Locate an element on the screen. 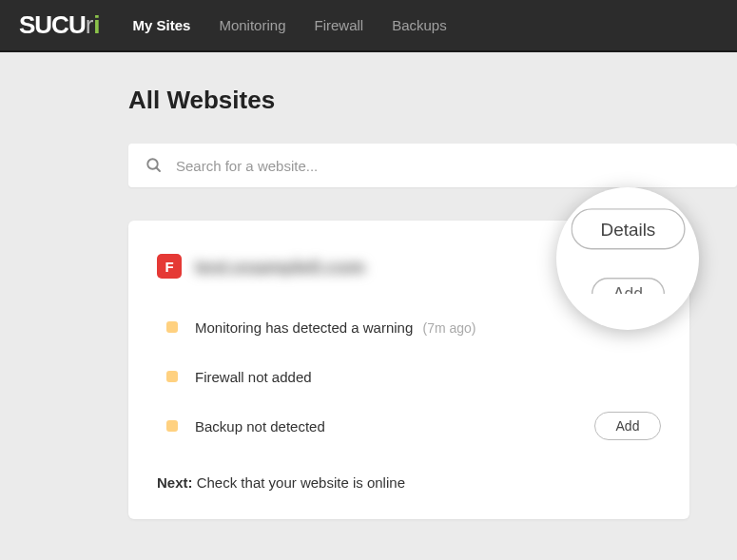  search-icon is located at coordinates (154, 165).